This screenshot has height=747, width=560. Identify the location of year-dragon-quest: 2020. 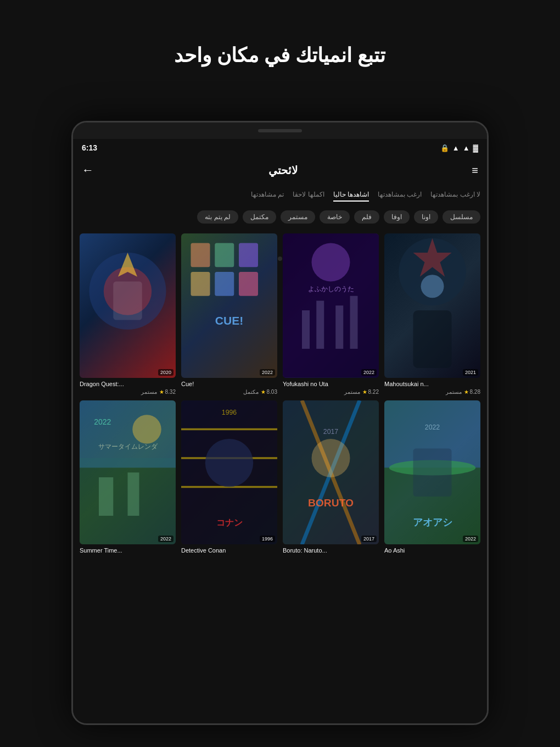
(166, 372).